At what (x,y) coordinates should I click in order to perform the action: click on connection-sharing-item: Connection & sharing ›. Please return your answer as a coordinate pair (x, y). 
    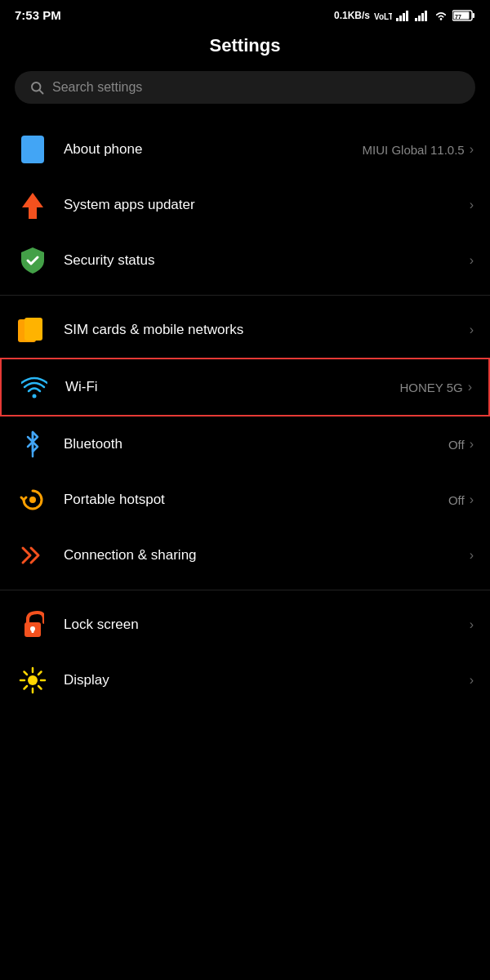
    Looking at the image, I should click on (245, 555).